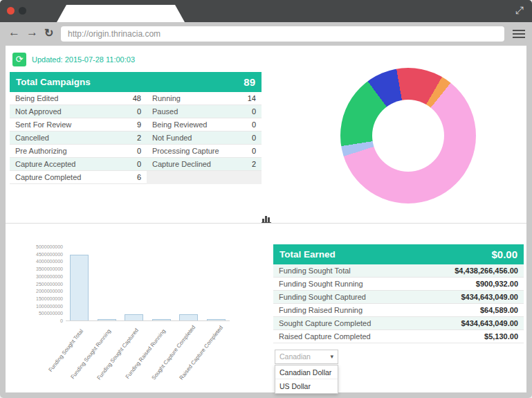 This screenshot has width=532, height=398. Describe the element at coordinates (187, 98) in the screenshot. I see `cell-label: Running` at that location.